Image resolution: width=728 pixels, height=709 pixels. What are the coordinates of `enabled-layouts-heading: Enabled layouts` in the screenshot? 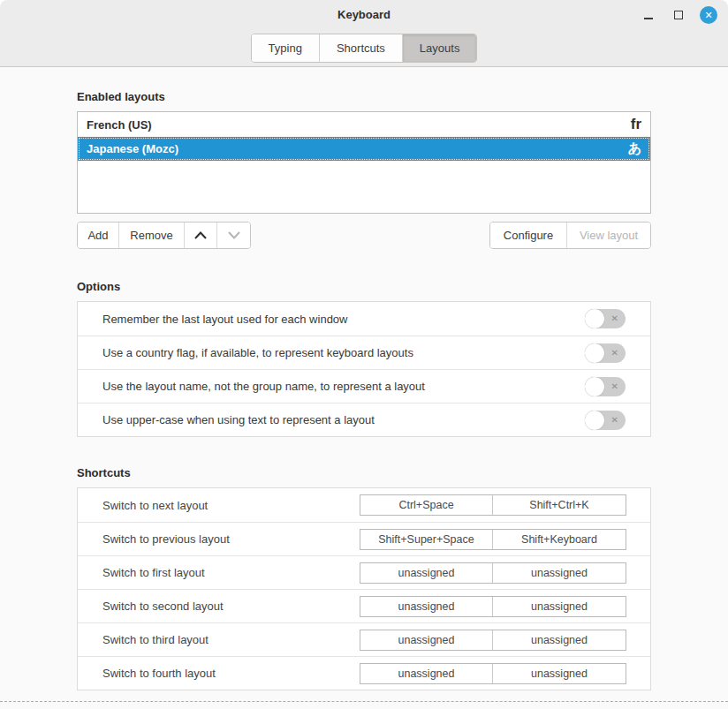 It's located at (364, 97).